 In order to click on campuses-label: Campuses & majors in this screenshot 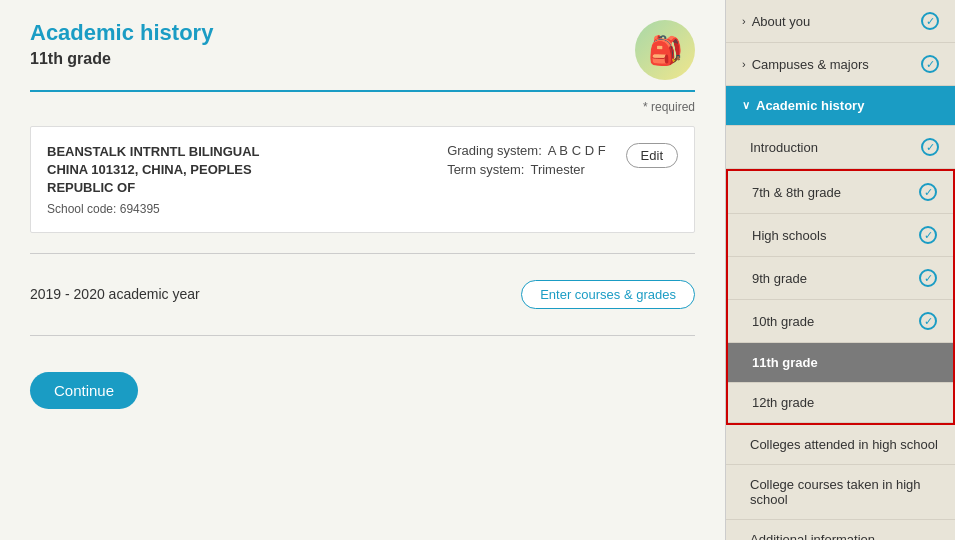, I will do `click(836, 64)`.